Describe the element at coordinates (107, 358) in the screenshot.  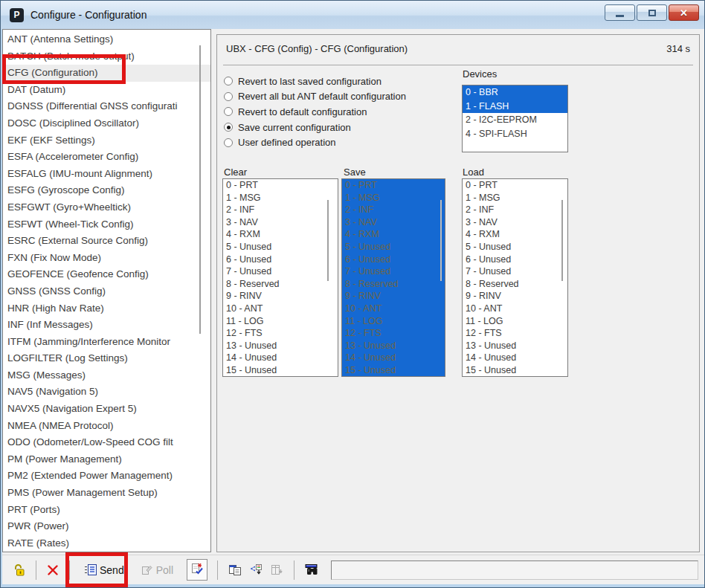
I see `sidebar-item: LOGFILTER (Log Settings)` at that location.